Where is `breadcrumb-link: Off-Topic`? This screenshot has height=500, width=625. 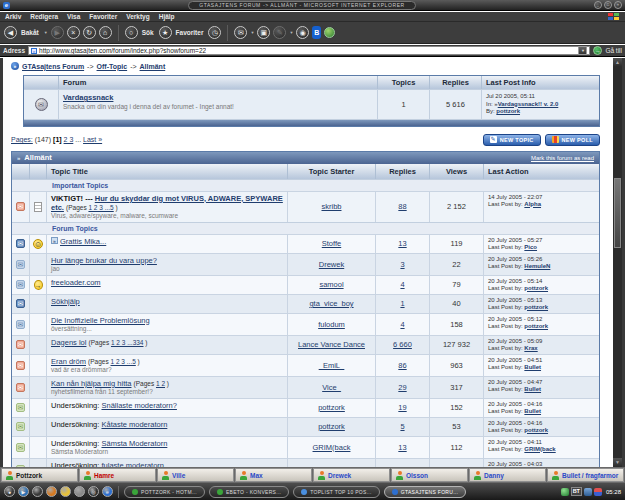
breadcrumb-link: Off-Topic is located at coordinates (112, 66).